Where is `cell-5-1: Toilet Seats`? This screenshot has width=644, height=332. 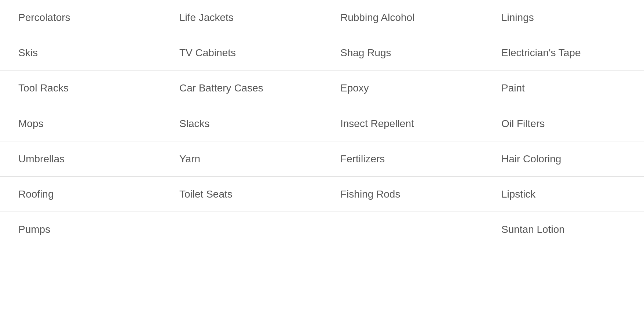 cell-5-1: Toilet Seats is located at coordinates (241, 194).